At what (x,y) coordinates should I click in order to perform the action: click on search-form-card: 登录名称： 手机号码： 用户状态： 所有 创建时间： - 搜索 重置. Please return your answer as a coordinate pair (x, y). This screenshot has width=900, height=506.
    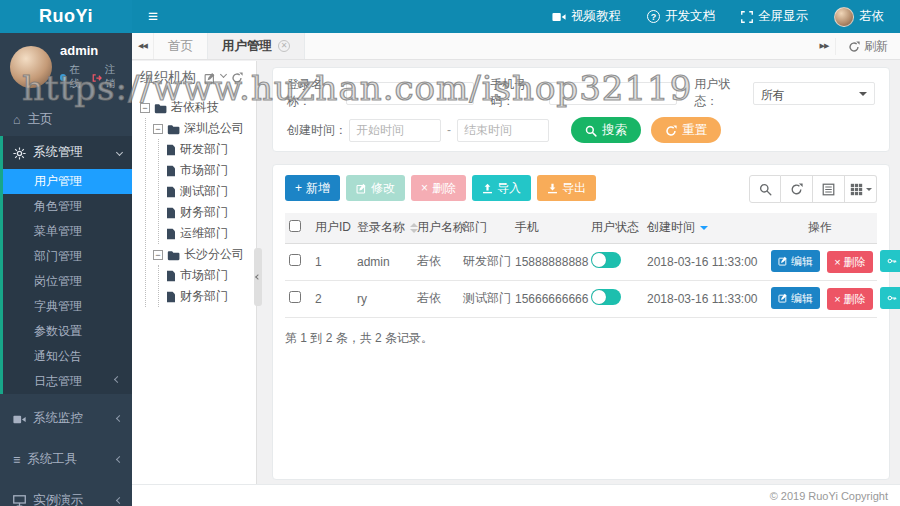
    Looking at the image, I should click on (581, 110).